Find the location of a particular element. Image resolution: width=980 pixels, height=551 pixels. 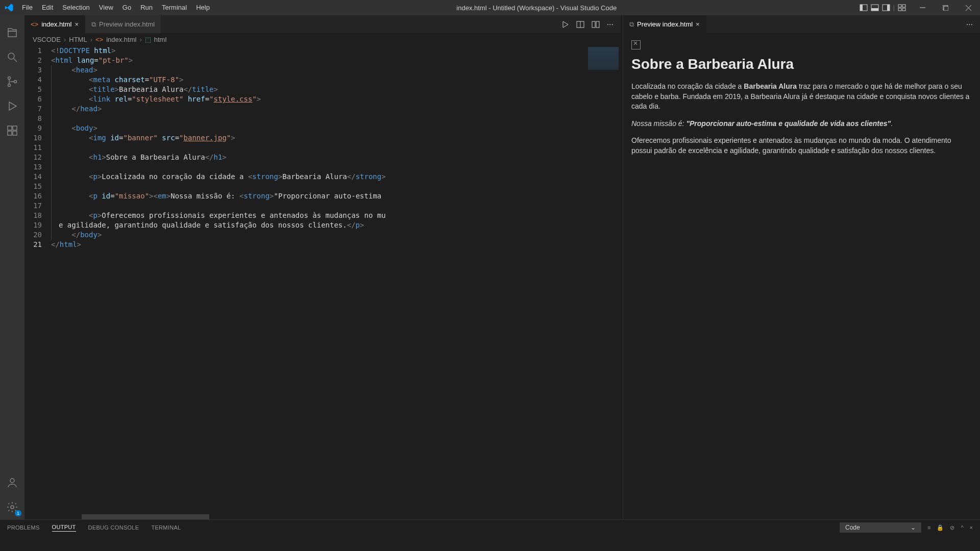

run-debug-icon is located at coordinates (12, 106).